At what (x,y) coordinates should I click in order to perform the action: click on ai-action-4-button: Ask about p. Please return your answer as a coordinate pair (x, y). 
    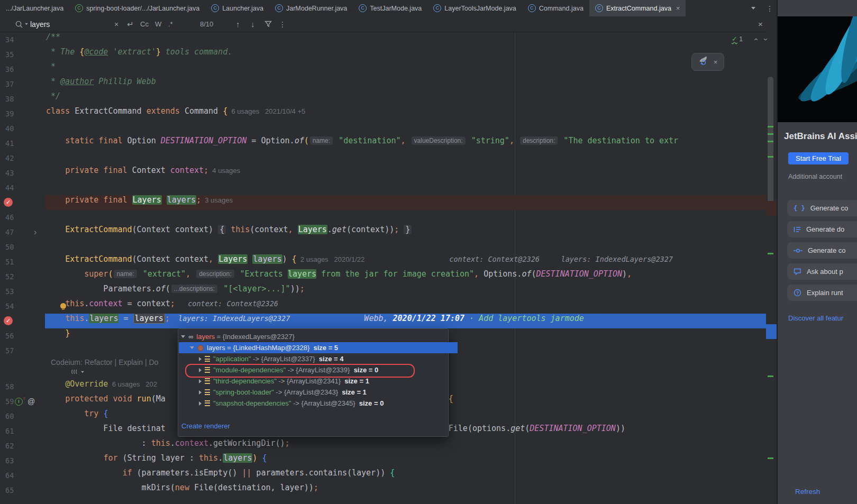
    Looking at the image, I should click on (822, 272).